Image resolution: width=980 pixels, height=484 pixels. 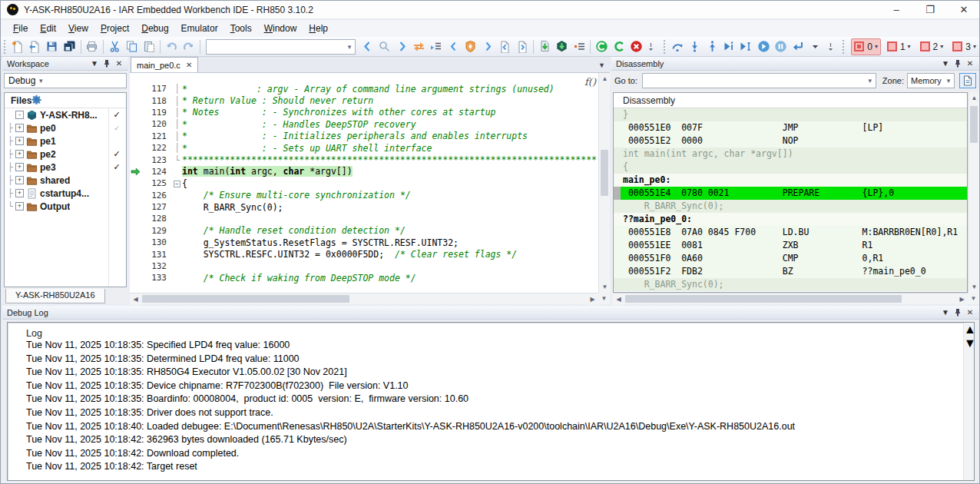 What do you see at coordinates (522, 47) in the screenshot?
I see `next-page-icon` at bounding box center [522, 47].